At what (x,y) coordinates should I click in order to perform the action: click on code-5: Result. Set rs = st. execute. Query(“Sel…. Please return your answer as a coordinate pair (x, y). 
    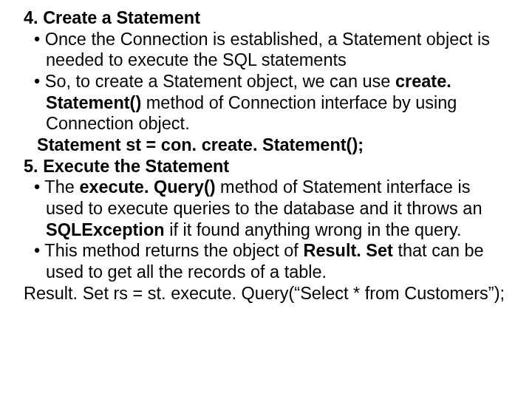
    Looking at the image, I should click on (266, 294).